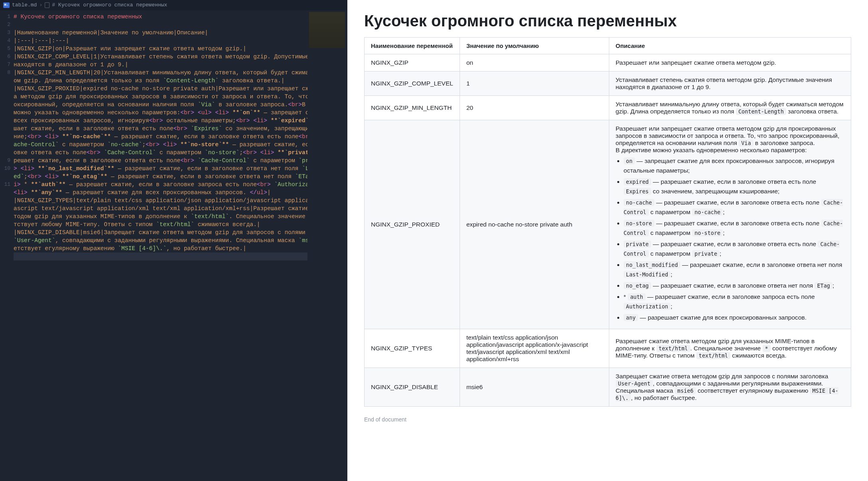 The width and height of the screenshot is (868, 481). Describe the element at coordinates (608, 63) in the screenshot. I see `table-row: NGINX_GZIPonРазрешает или запрещает сжат…` at that location.